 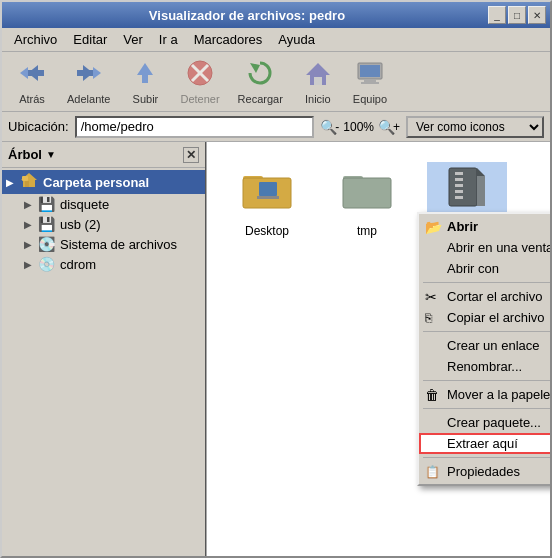 What do you see at coordinates (36, 40) in the screenshot?
I see `menu-archivo: Archivo` at bounding box center [36, 40].